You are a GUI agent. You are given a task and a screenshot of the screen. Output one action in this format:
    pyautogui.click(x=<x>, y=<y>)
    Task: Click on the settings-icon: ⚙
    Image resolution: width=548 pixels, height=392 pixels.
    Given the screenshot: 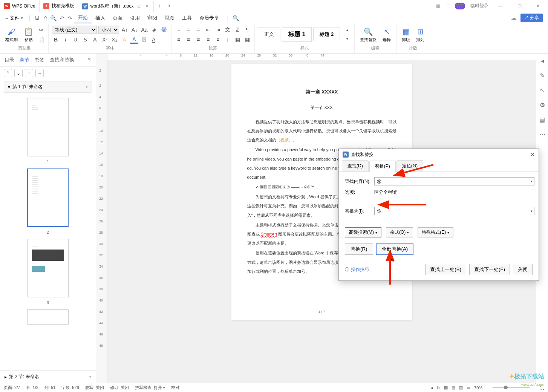 What is the action you would take?
    pyautogui.click(x=542, y=105)
    